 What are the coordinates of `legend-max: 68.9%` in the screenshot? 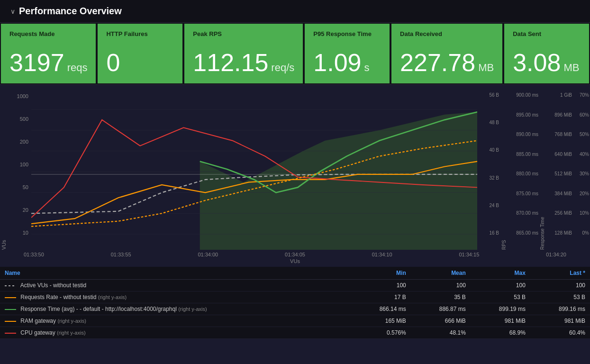 It's located at (500, 333).